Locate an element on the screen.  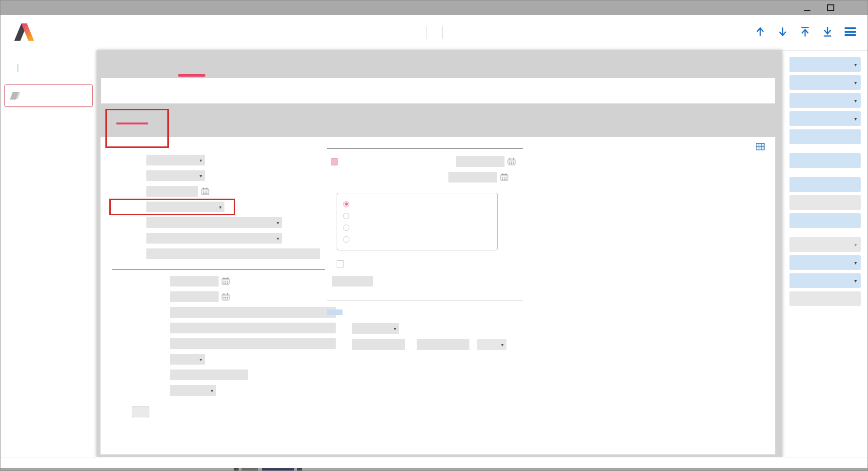
specificky-symbol-input is located at coordinates (209, 375).